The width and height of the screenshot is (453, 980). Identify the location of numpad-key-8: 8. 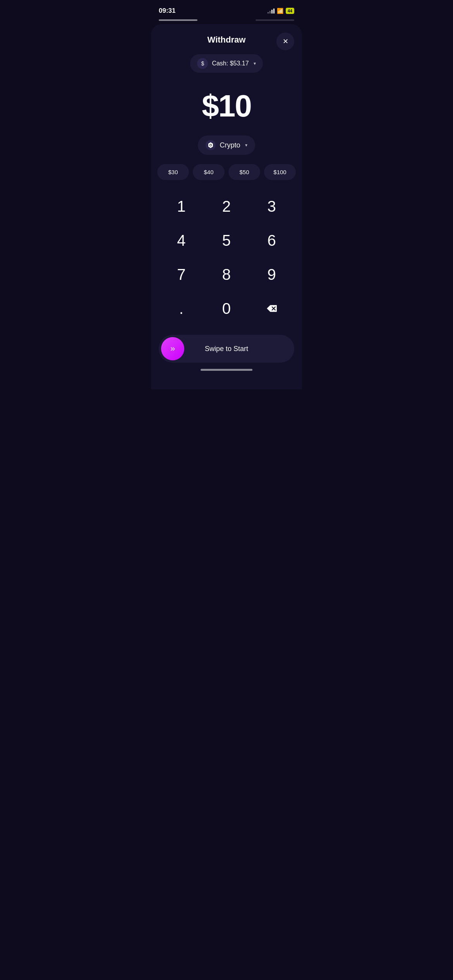
(227, 274).